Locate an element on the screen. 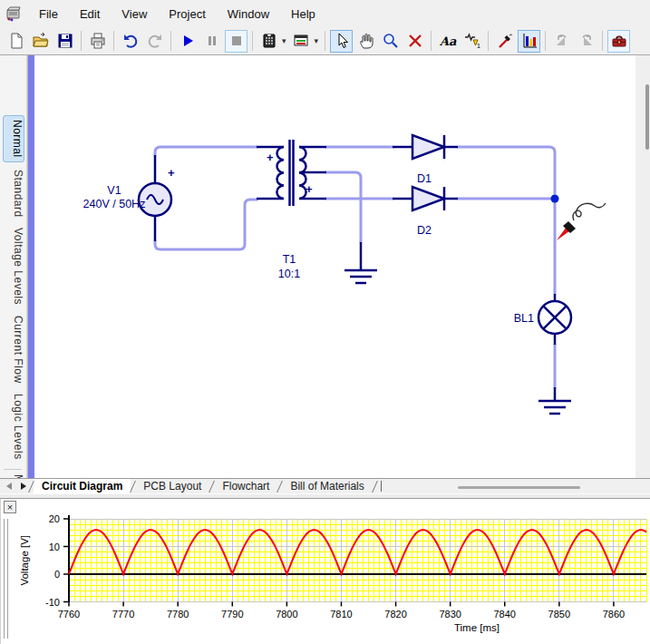 The width and height of the screenshot is (650, 644). toolbox-icon is located at coordinates (619, 41).